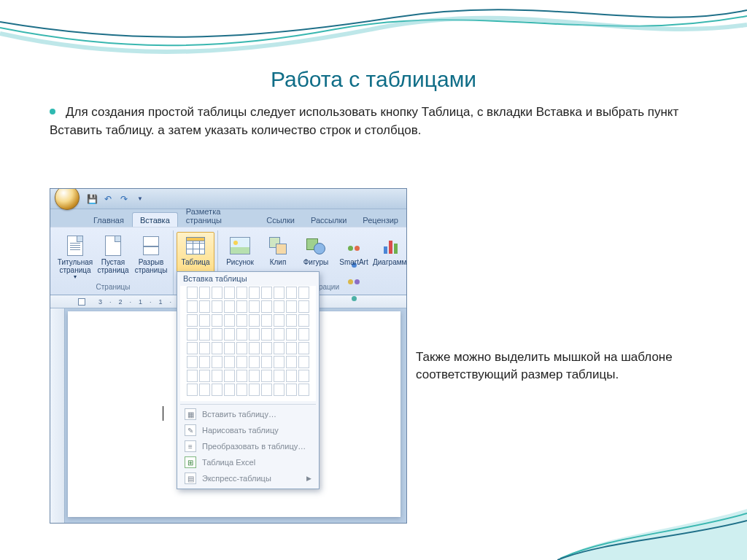 This screenshot has height=560, width=747. Describe the element at coordinates (82, 302) in the screenshot. I see `tab-selector-icon` at that location.